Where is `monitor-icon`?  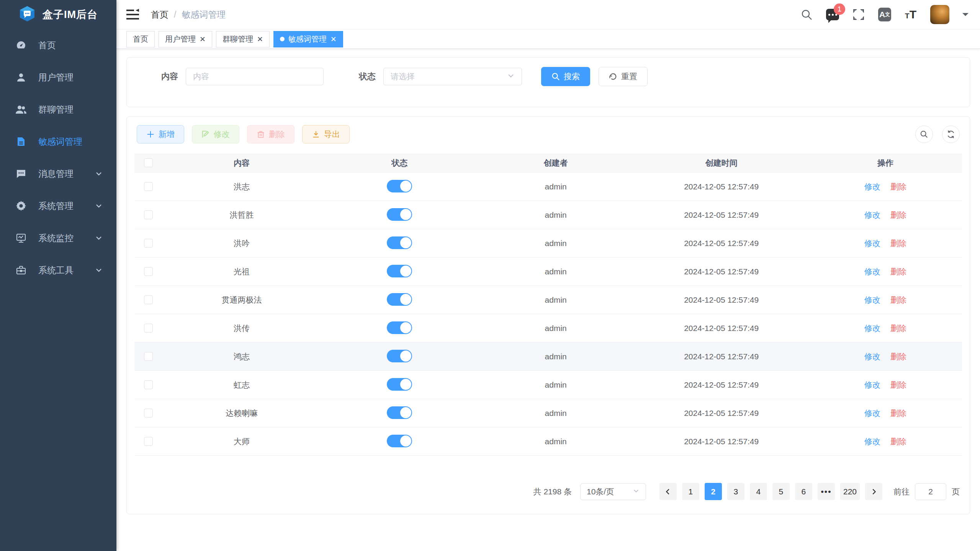
monitor-icon is located at coordinates (21, 238).